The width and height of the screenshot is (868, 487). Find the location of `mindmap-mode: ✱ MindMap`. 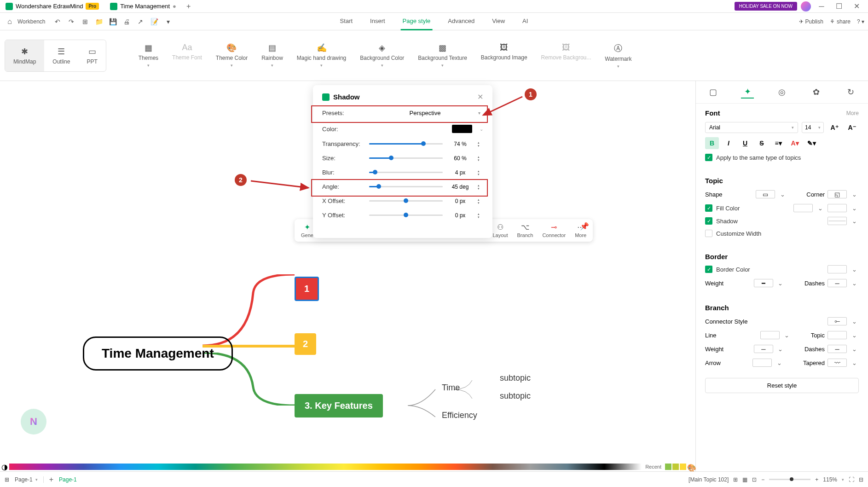

mindmap-mode: ✱ MindMap is located at coordinates (25, 56).